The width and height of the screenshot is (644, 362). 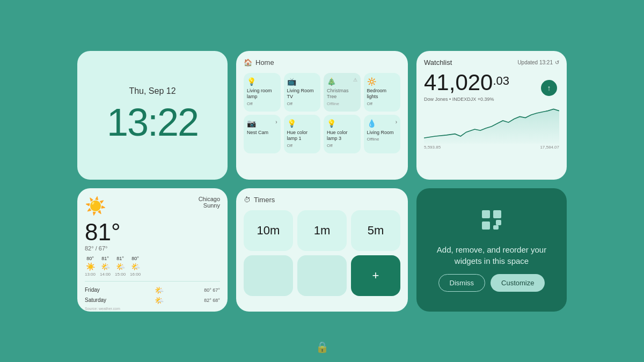 I want to click on home-item-christmas-tree: 🎄 ⚠ Christmas Tree Offline, so click(x=342, y=92).